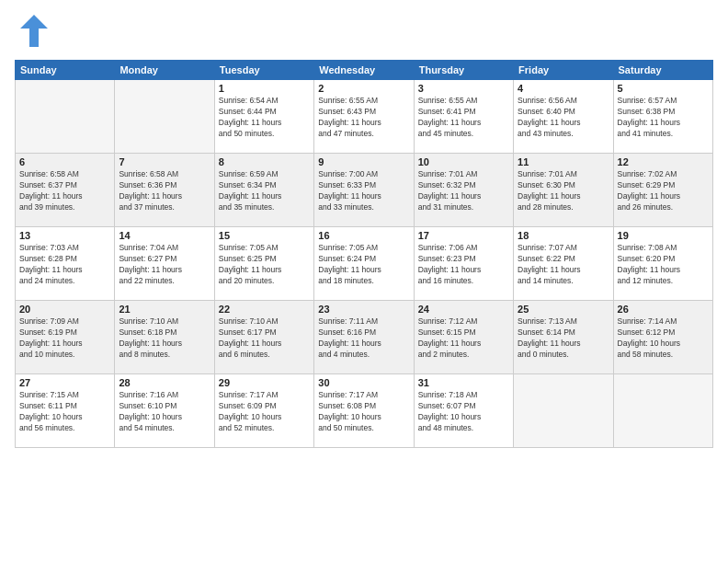  I want to click on day-number: 15, so click(265, 236).